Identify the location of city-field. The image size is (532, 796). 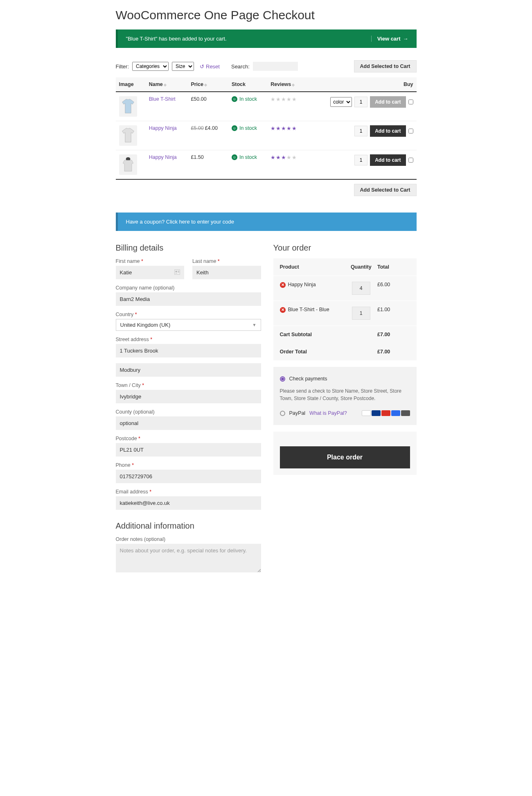
(188, 396).